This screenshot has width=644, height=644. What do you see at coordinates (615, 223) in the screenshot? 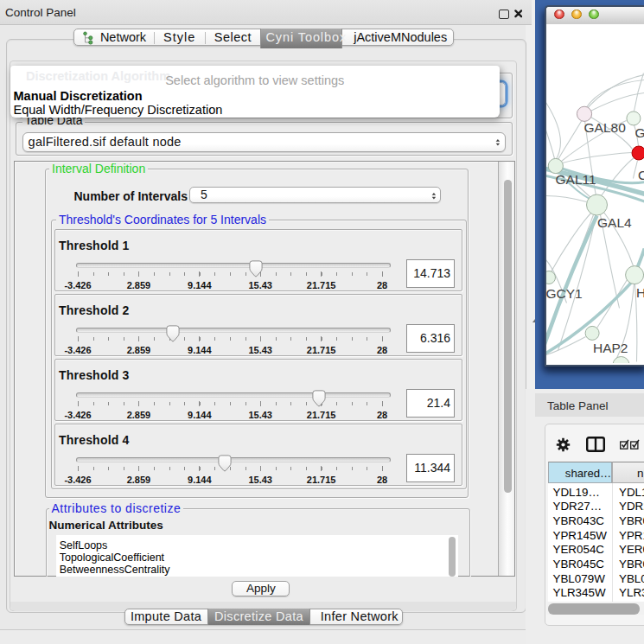
I see `svg-text: GAL4` at bounding box center [615, 223].